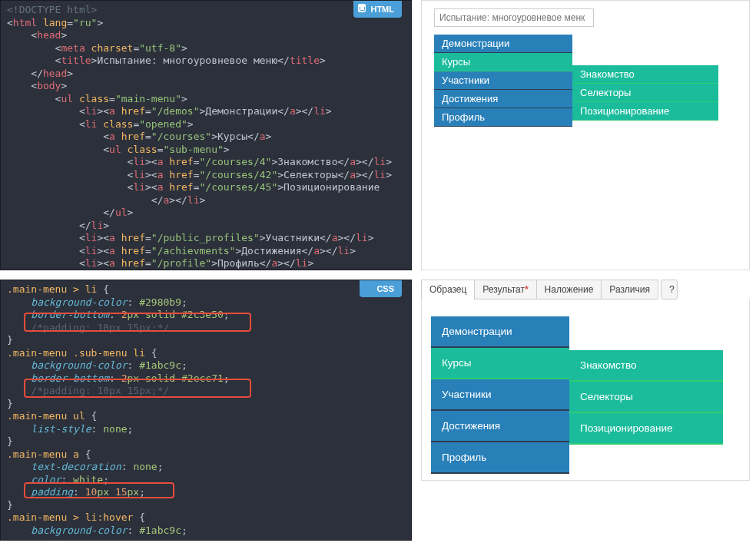  I want to click on preview-menu: Демонстрации Курсы Участники Достижения …, so click(589, 81).